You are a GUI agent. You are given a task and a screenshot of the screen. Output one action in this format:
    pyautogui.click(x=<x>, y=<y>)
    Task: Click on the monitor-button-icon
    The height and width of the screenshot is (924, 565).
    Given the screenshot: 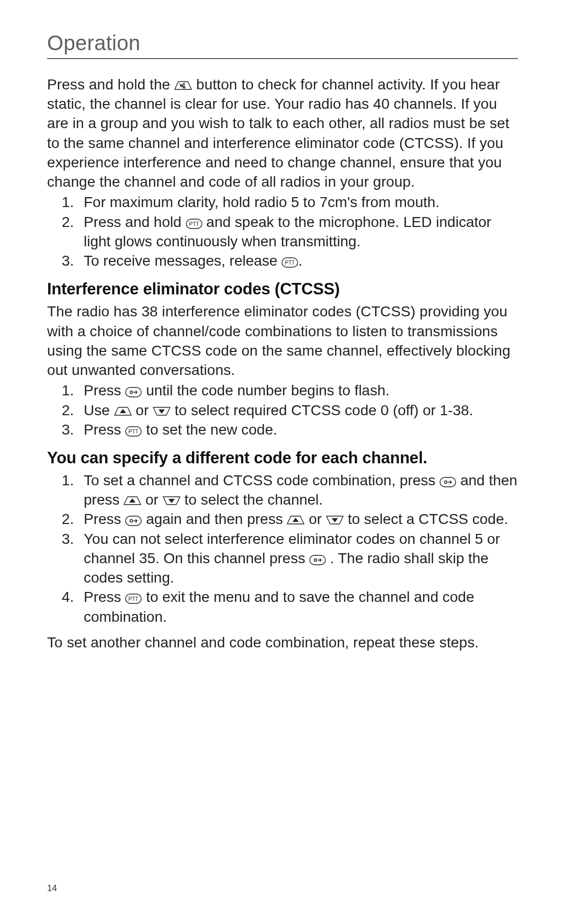 What is the action you would take?
    pyautogui.click(x=183, y=86)
    